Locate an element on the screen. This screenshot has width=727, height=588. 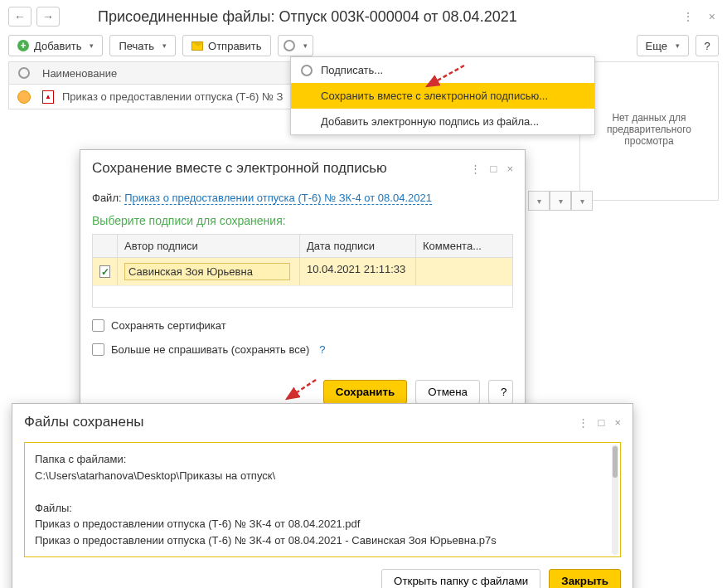
help-label: ? is located at coordinates (706, 46).